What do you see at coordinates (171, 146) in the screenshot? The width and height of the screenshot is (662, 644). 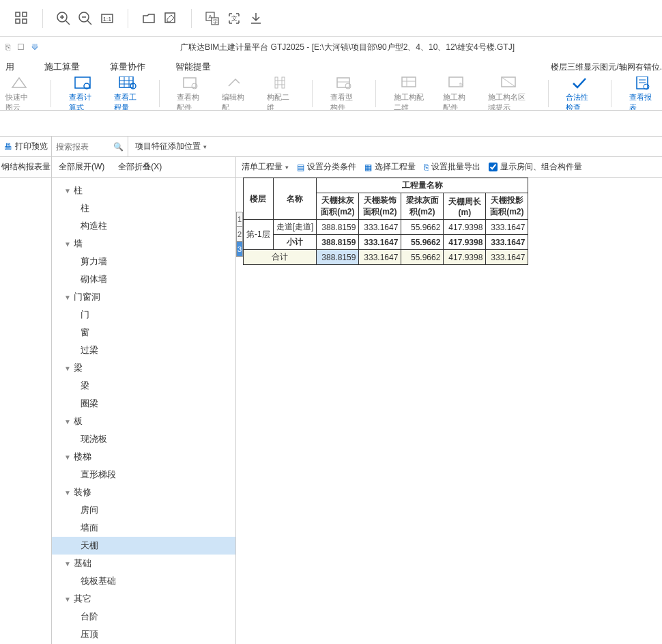 I see `feature-position-dropdown: 项目特征添加位置 ▾` at bounding box center [171, 146].